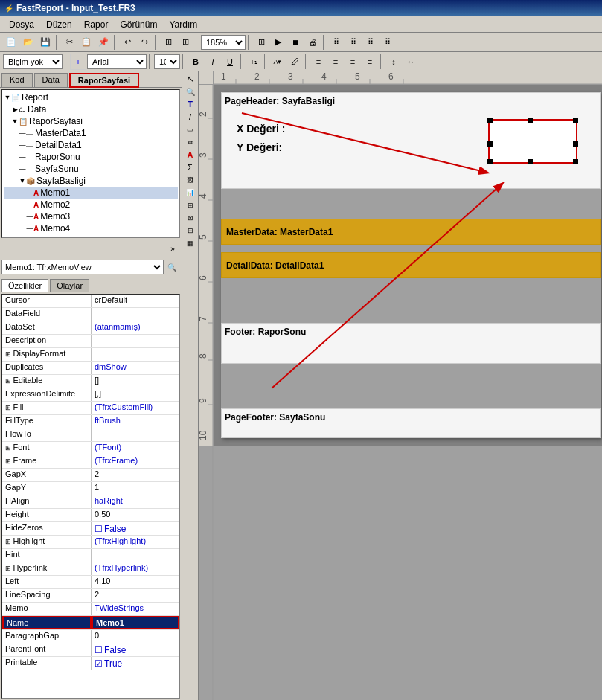  Describe the element at coordinates (172, 267) in the screenshot. I see `component-search-btn: 🔍` at that location.